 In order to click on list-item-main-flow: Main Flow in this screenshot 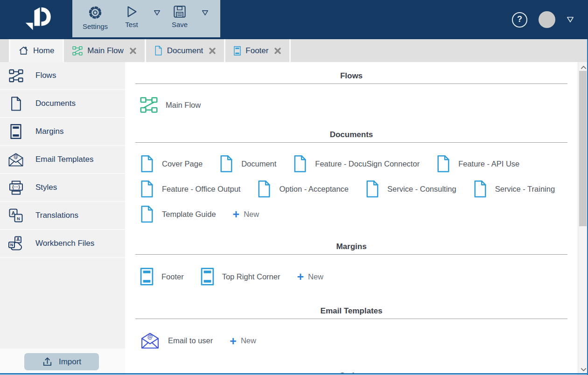, I will do `click(170, 105)`.